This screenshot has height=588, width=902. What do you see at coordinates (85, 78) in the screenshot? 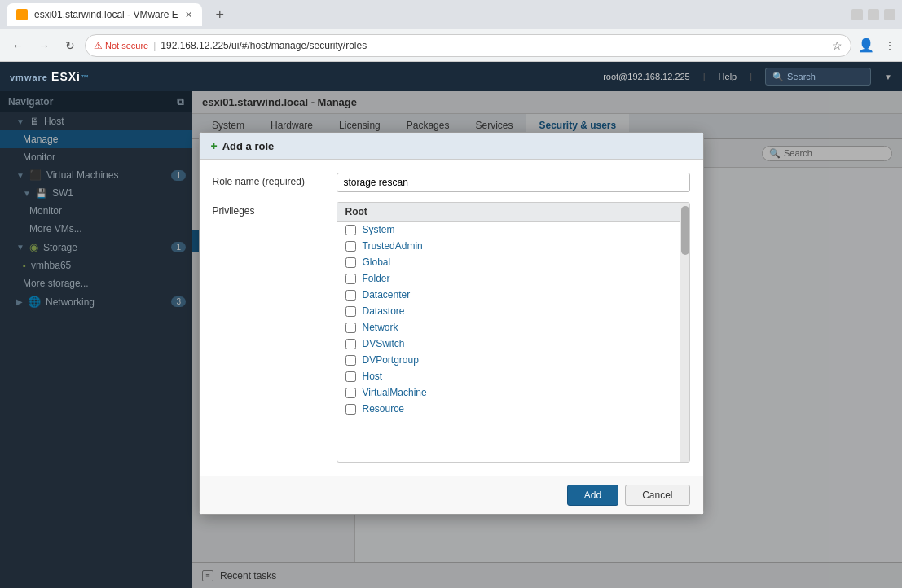
I see `trademark-symbol: ™` at bounding box center [85, 78].